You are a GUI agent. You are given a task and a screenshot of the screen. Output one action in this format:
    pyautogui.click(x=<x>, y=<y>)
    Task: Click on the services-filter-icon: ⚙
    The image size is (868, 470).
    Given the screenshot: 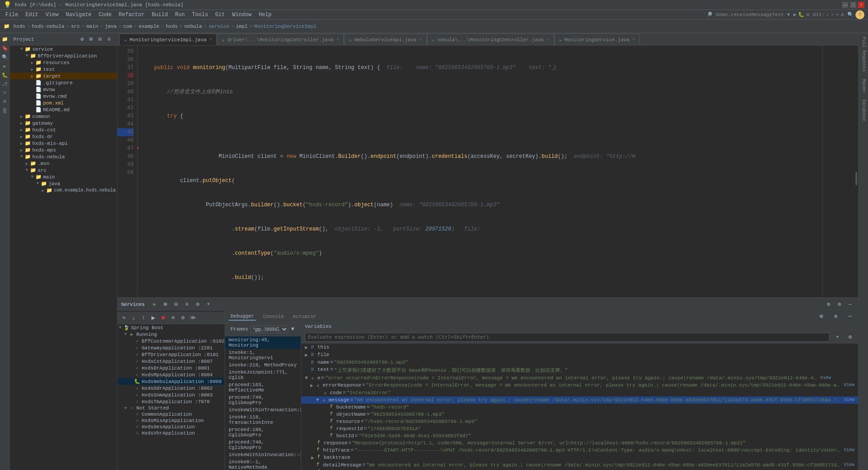 What is the action you would take?
    pyautogui.click(x=198, y=305)
    